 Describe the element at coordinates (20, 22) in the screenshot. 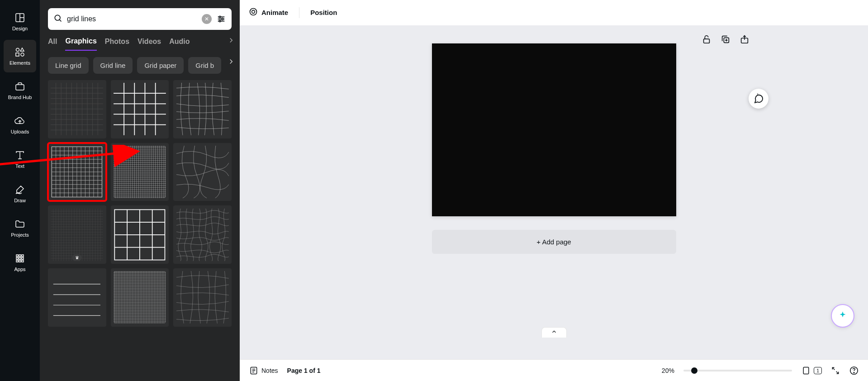

I see `rail-item-design: Design` at that location.